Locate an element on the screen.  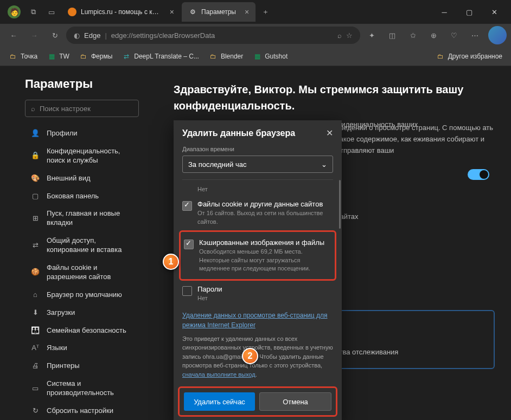
option-cookies: Файлы cookie и другие данные сайтовОт 16… is located at coordinates (258, 213).